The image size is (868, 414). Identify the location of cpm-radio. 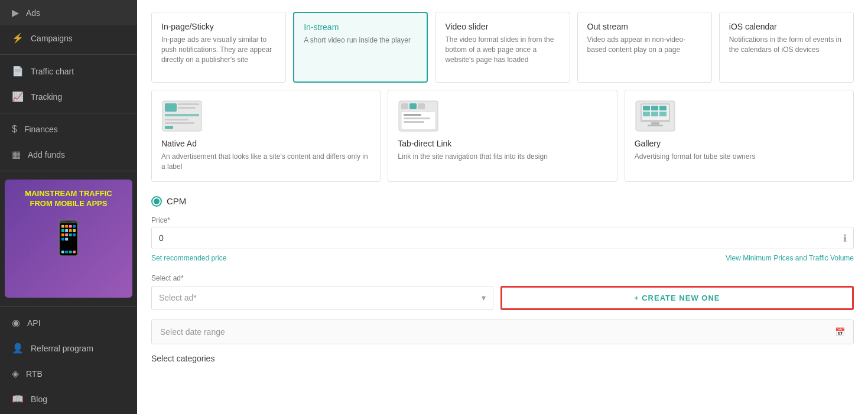
(157, 201).